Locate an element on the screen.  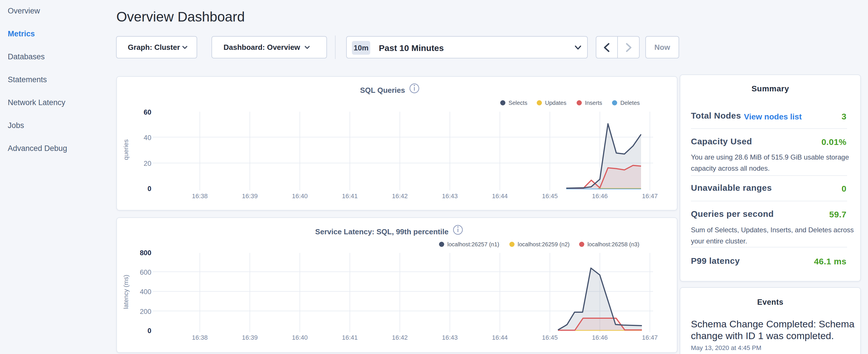
svg-text: 40 is located at coordinates (148, 137).